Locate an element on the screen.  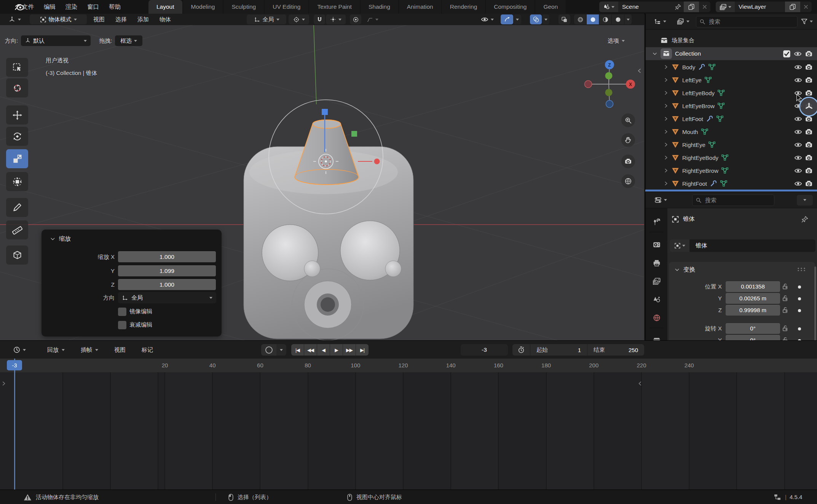
panel-drag-dots is located at coordinates (802, 269).